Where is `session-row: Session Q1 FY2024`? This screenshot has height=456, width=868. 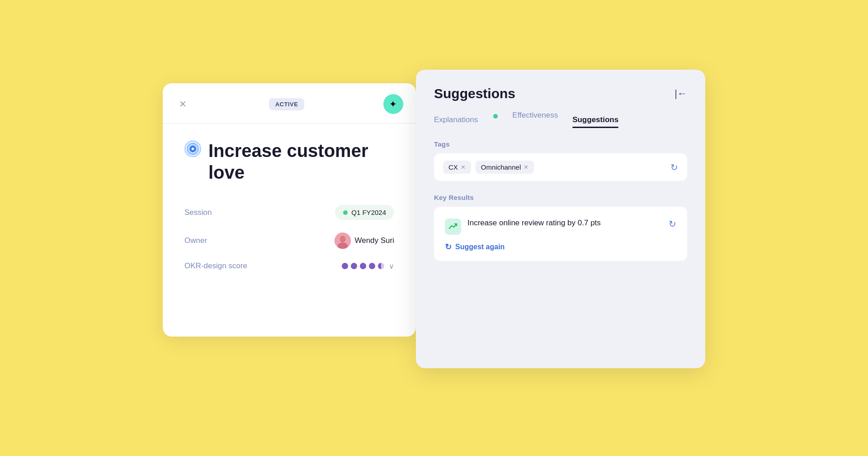
session-row: Session Q1 FY2024 is located at coordinates (289, 213).